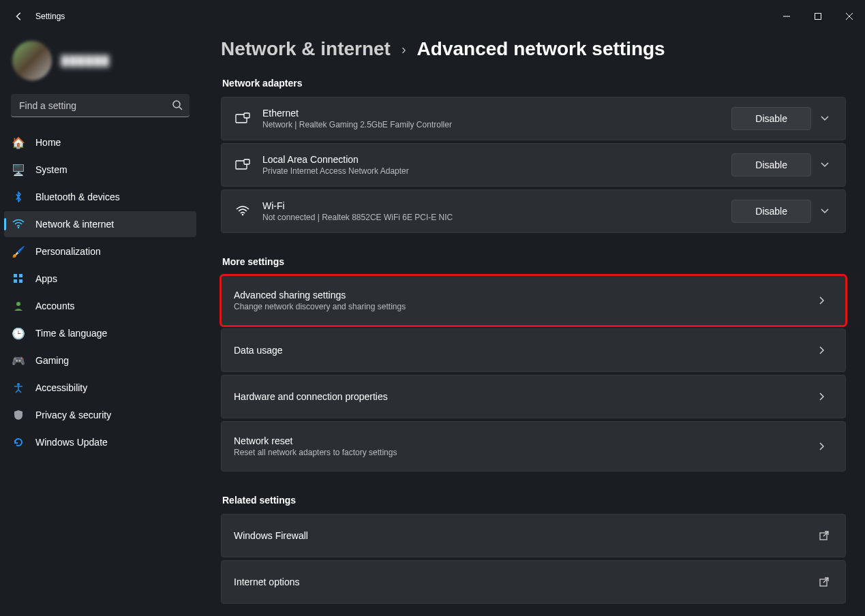 The width and height of the screenshot is (865, 616). What do you see at coordinates (541, 49) in the screenshot?
I see `page-title: Advanced network settings` at bounding box center [541, 49].